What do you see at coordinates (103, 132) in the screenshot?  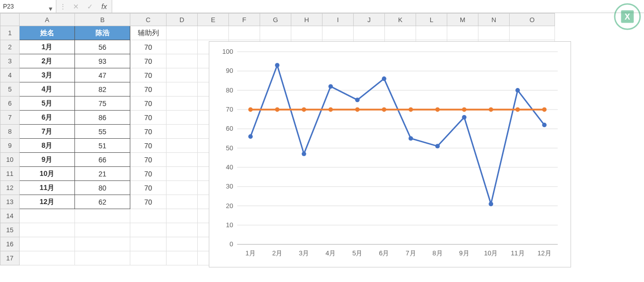 I see `cell: 55` at bounding box center [103, 132].